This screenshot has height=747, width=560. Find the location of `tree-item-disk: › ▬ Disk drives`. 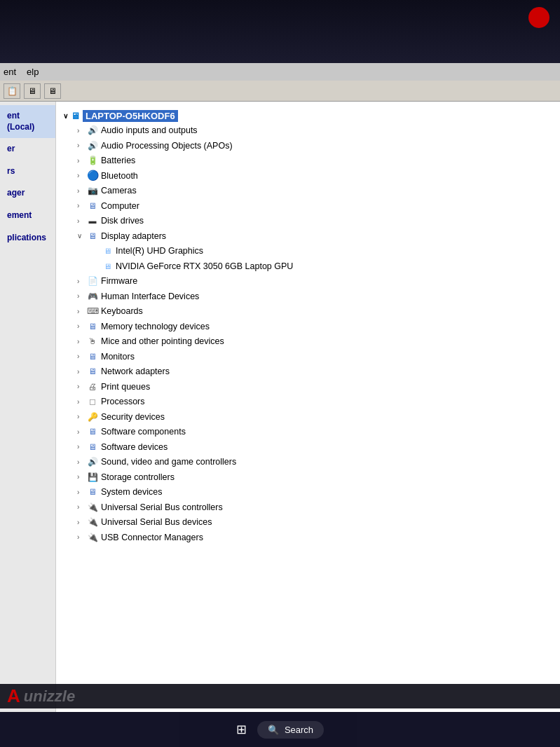

tree-item-disk: › ▬ Disk drives is located at coordinates (308, 221).